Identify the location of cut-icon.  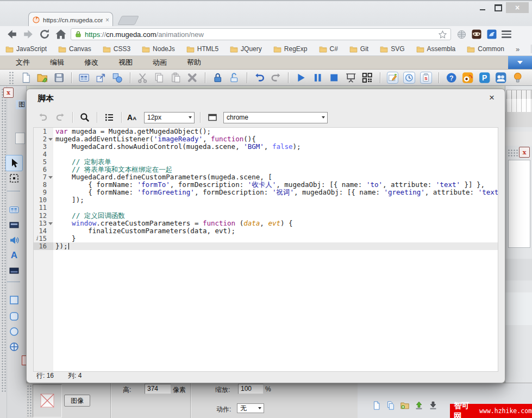
(142, 78).